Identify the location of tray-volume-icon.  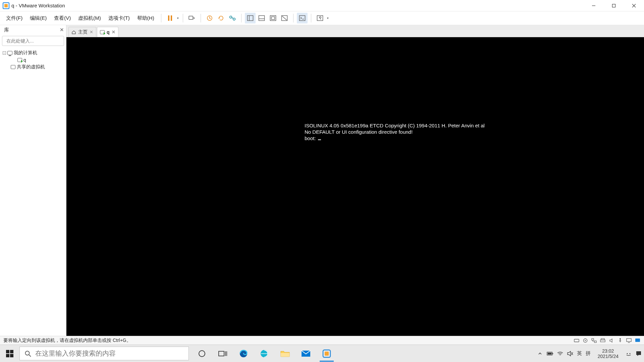
(570, 354).